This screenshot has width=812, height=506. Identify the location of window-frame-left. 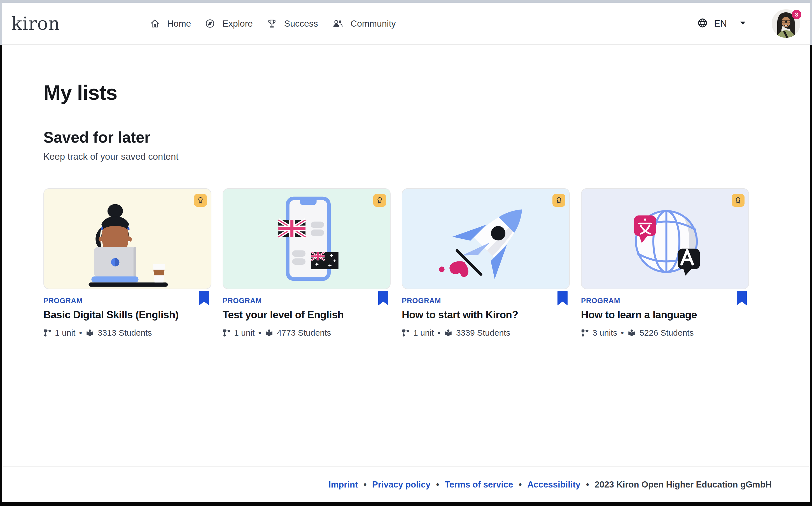
(1, 275).